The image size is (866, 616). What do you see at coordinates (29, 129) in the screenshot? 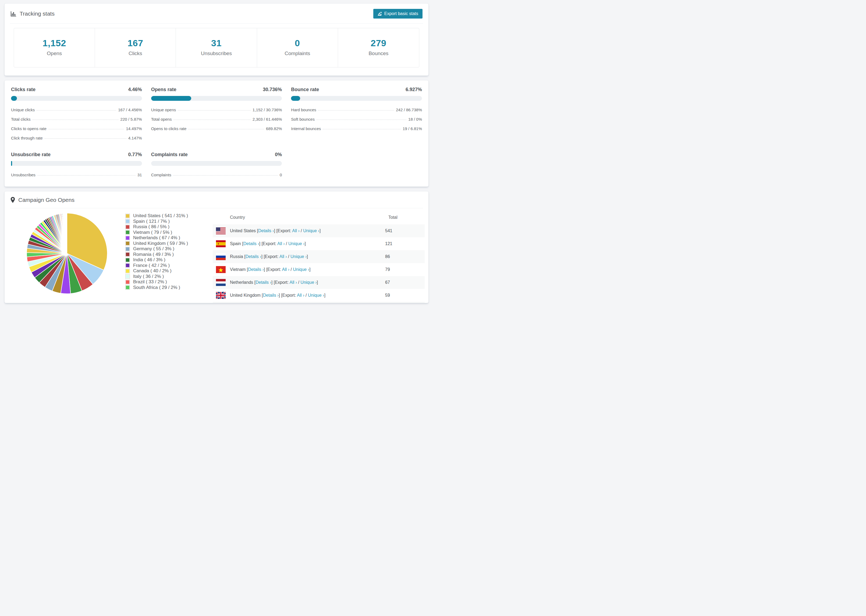
I see `detail-label: Clicks to opens rate` at bounding box center [29, 129].